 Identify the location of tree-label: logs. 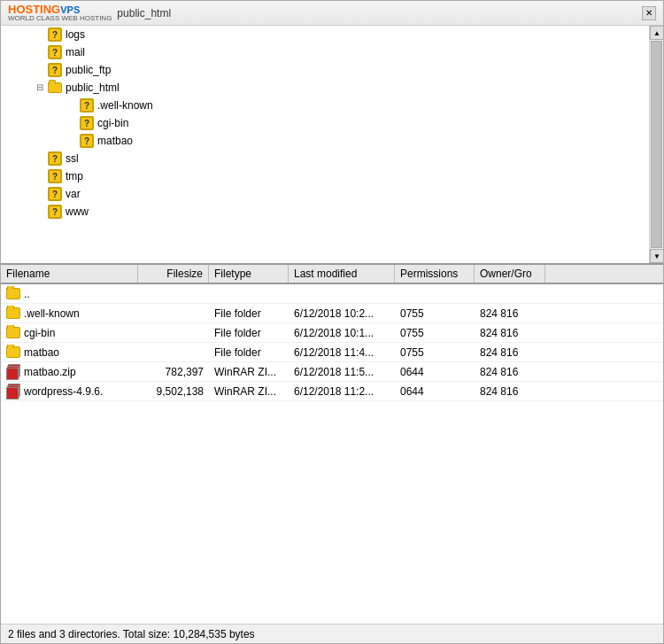
(74, 35).